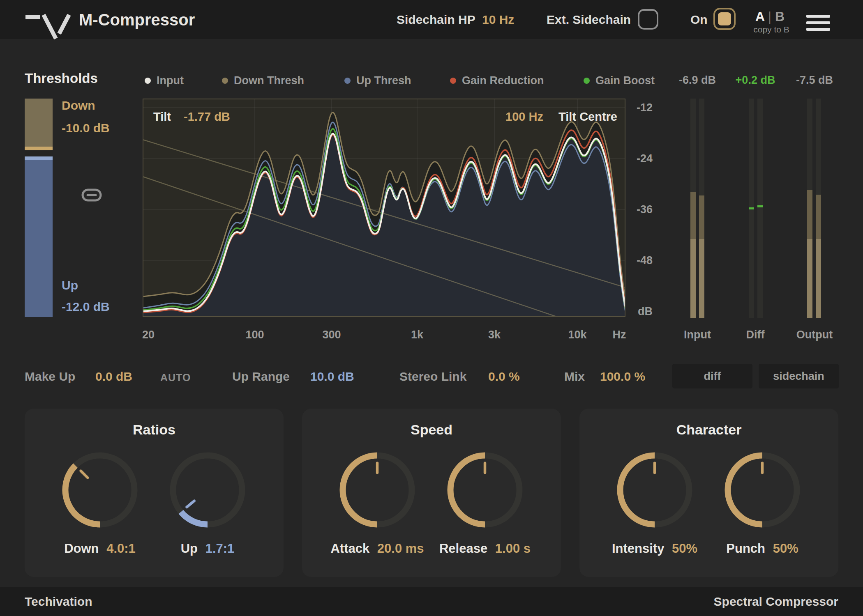 The image size is (863, 616). Describe the element at coordinates (263, 80) in the screenshot. I see `legend-item-down-thresh: Down Thresh` at that location.